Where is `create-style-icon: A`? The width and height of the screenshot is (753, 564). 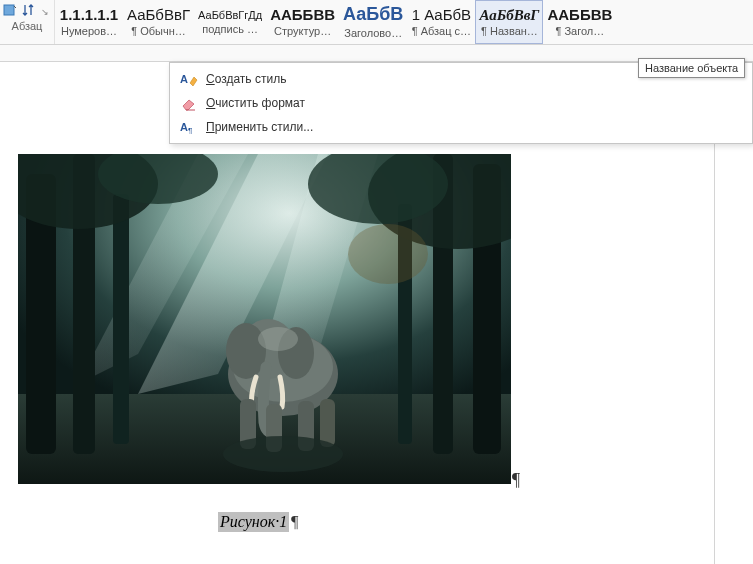 create-style-icon: A is located at coordinates (189, 79).